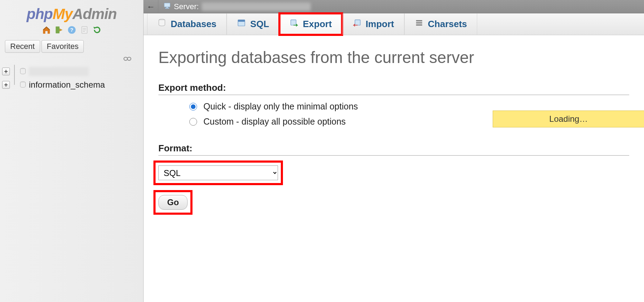  What do you see at coordinates (193, 107) in the screenshot?
I see `radio-quick-input` at bounding box center [193, 107].